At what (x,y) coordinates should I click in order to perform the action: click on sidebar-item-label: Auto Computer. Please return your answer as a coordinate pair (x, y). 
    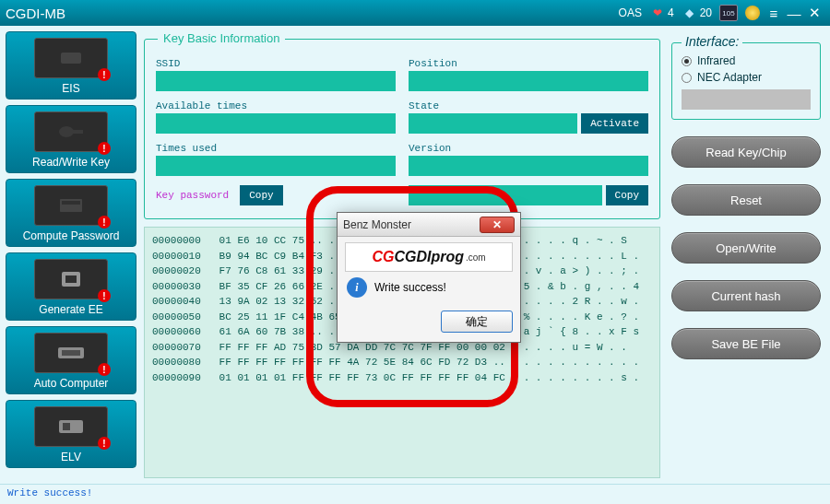
    Looking at the image, I should click on (72, 383).